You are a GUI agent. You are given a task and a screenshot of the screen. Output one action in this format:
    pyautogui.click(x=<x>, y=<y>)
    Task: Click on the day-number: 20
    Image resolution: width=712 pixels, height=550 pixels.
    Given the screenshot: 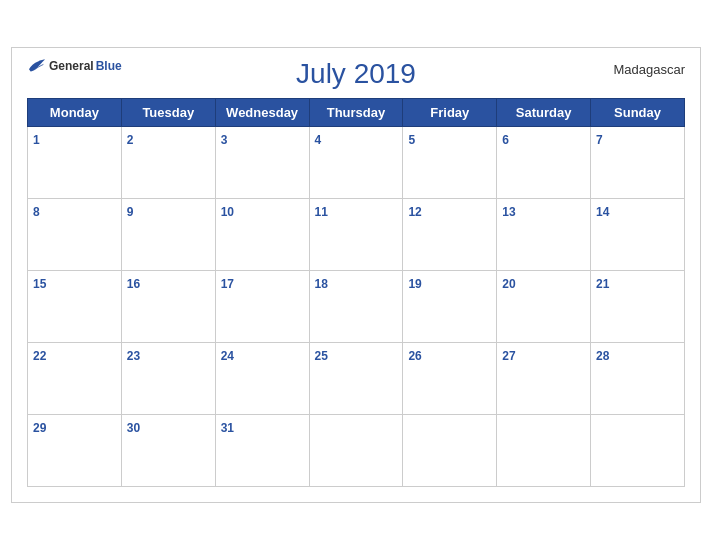 What is the action you would take?
    pyautogui.click(x=508, y=284)
    